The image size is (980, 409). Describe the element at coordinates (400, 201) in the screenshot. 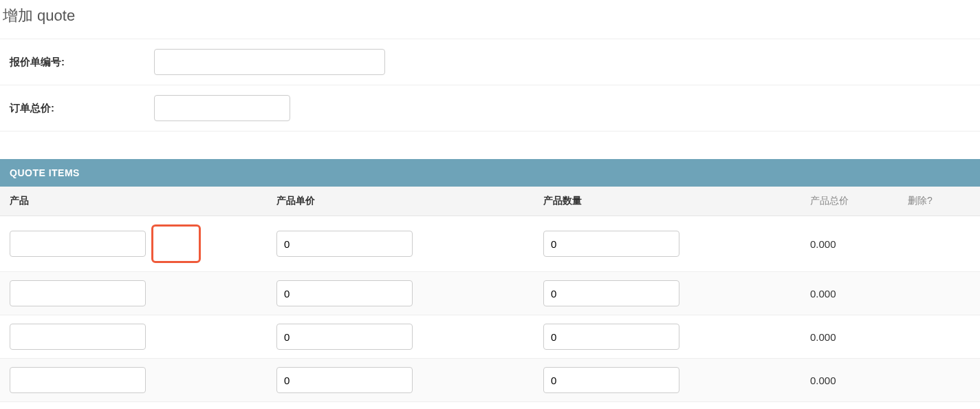

I see `col-header-unit-price: 产品单价` at that location.